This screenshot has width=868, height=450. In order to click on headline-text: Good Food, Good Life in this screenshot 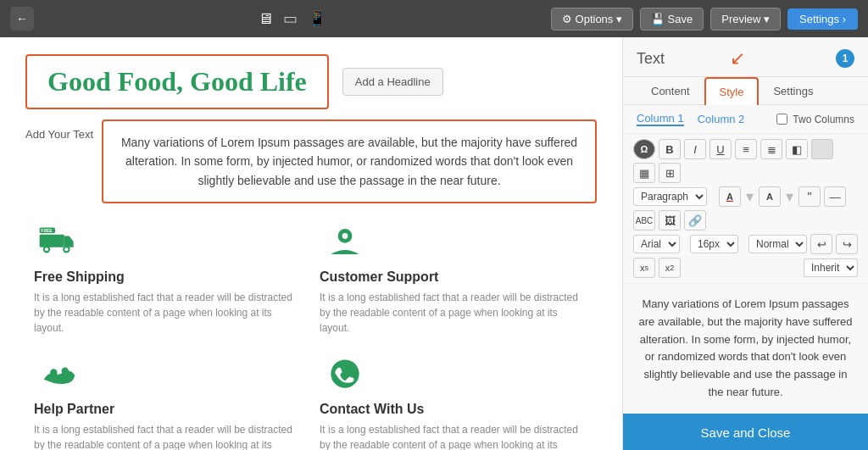, I will do `click(177, 81)`.